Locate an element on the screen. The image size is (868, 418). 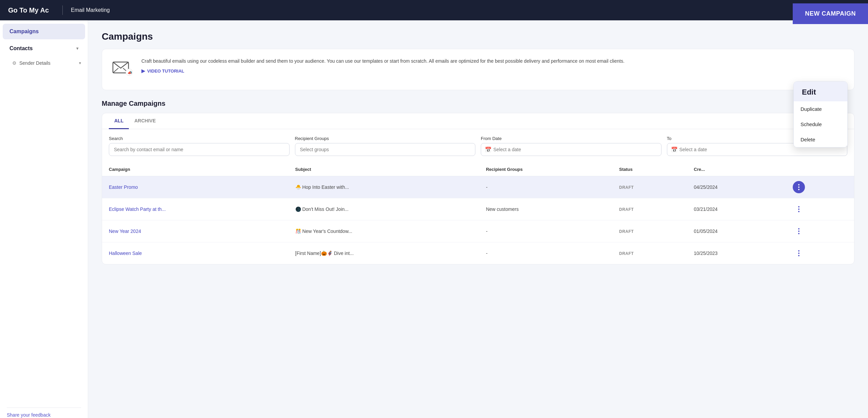
context-menu-delete: Delete is located at coordinates (821, 140).